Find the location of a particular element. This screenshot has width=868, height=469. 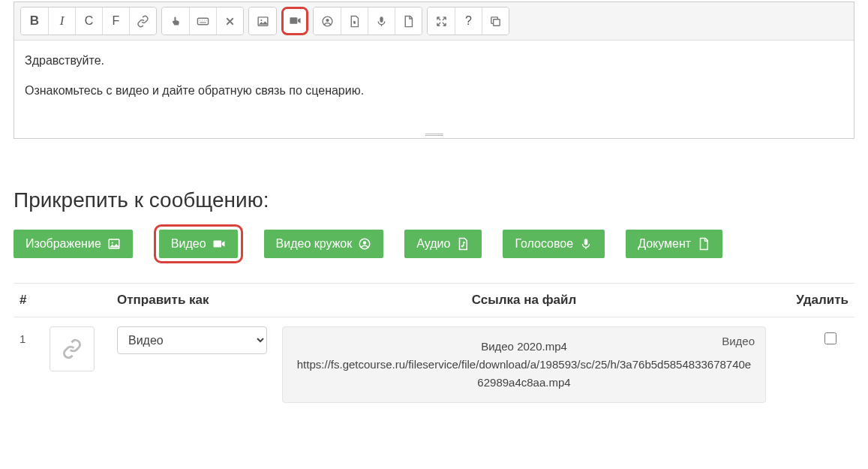

bold-button: B is located at coordinates (35, 21).